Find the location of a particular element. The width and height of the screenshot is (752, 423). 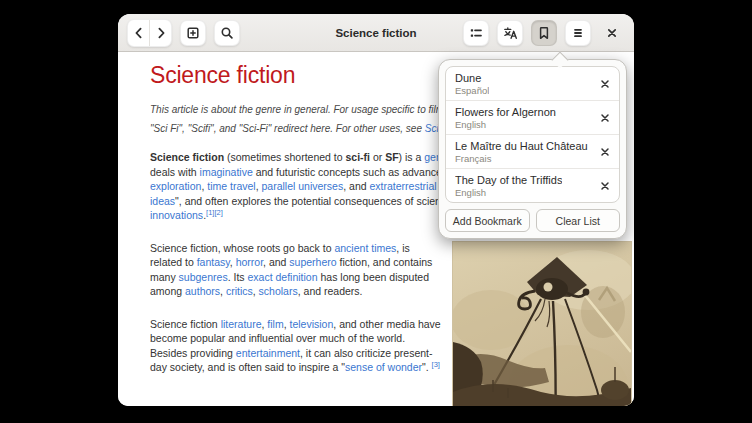

add-bookmark-button: Add Bookmark is located at coordinates (488, 220).